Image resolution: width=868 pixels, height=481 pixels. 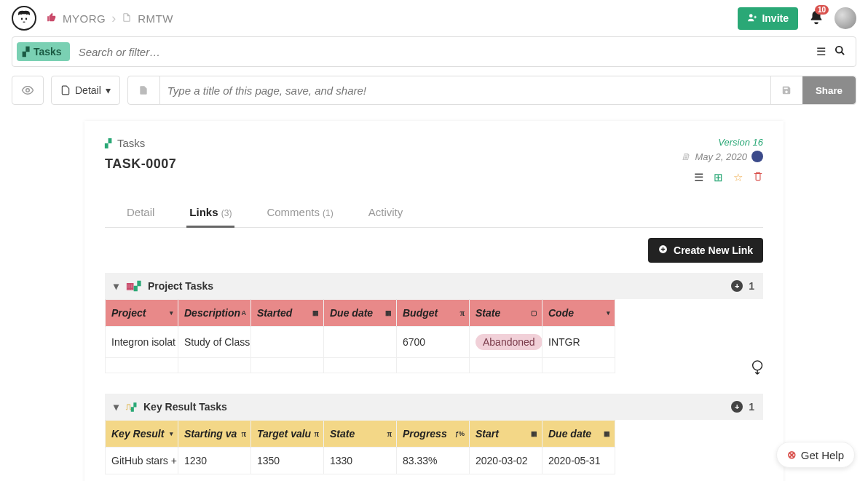 I want to click on user-plus-icon, so click(x=752, y=19).